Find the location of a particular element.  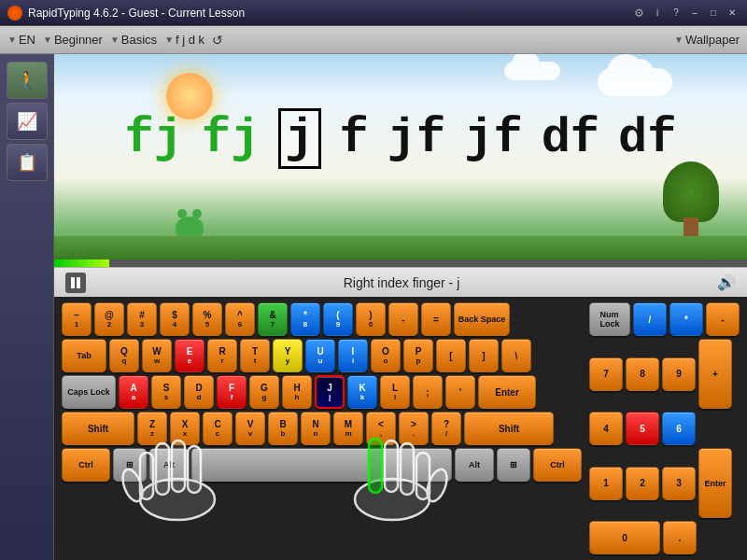

sidebar-courses-button: 📋 is located at coordinates (27, 162).